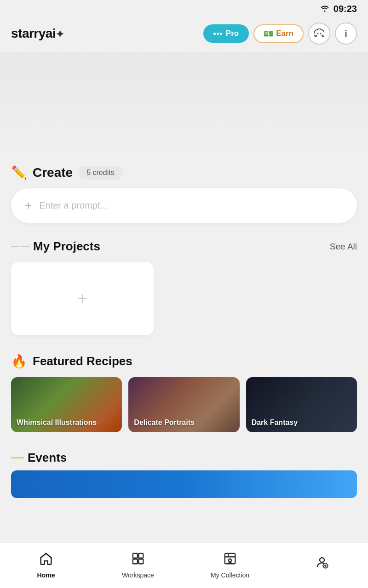 This screenshot has width=368, height=588. Describe the element at coordinates (184, 484) in the screenshot. I see `events-preview` at that location.